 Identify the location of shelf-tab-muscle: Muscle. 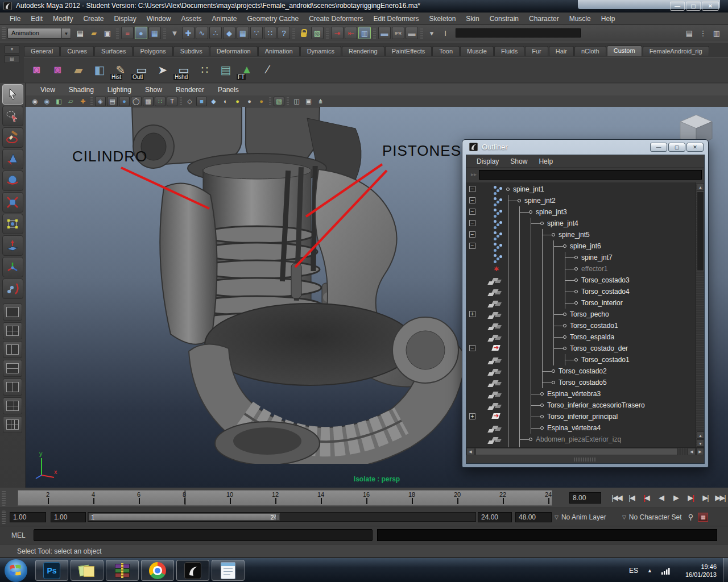
(477, 51).